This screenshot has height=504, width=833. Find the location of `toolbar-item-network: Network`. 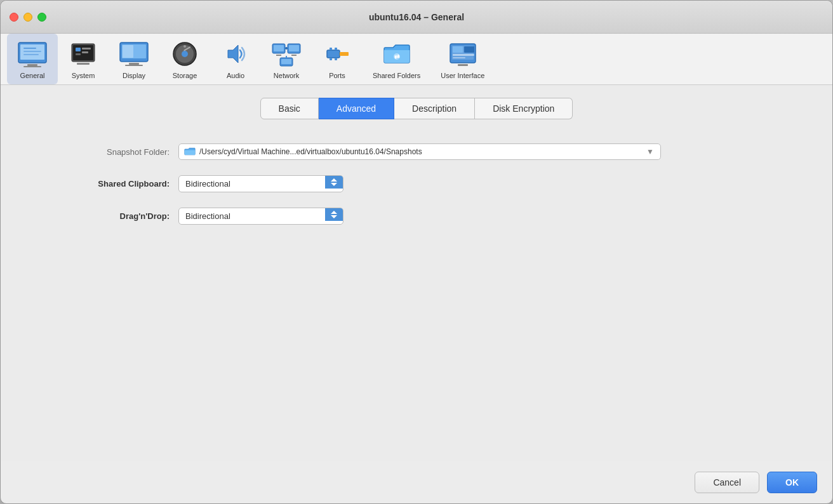

toolbar-item-network: Network is located at coordinates (286, 59).